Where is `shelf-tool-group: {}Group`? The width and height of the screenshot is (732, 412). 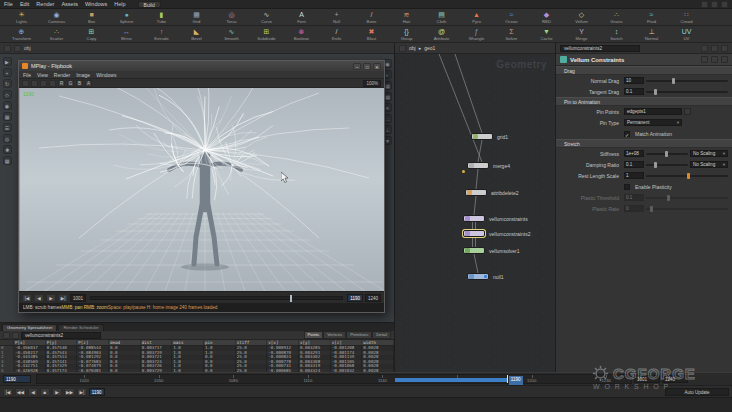 shelf-tool-group: {}Group is located at coordinates (406, 34).